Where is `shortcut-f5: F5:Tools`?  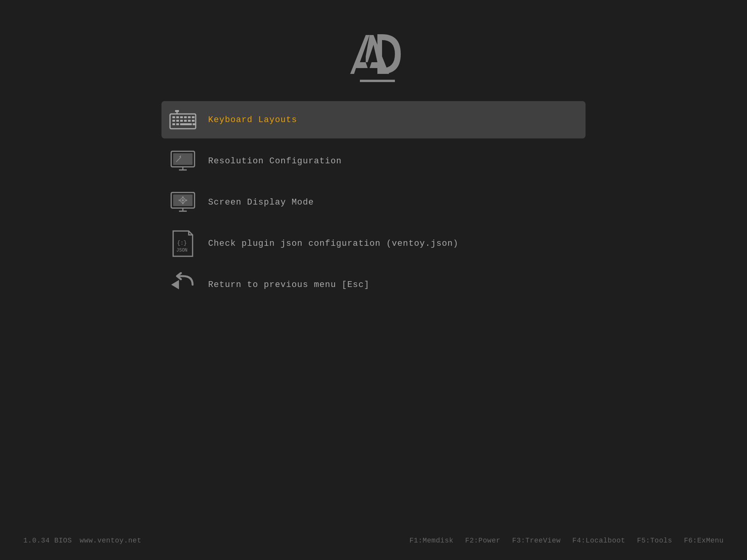
shortcut-f5: F5:Tools is located at coordinates (654, 541).